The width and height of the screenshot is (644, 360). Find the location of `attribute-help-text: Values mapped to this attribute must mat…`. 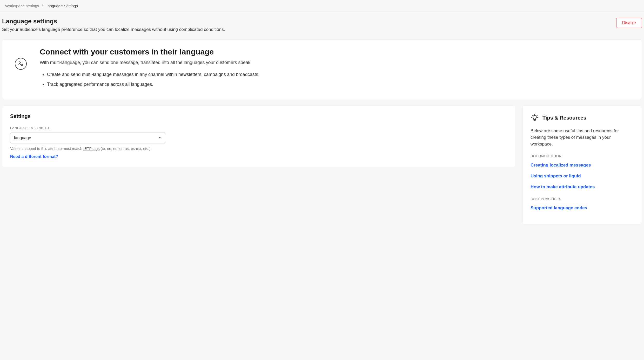

attribute-help-text: Values mapped to this attribute must mat… is located at coordinates (259, 149).